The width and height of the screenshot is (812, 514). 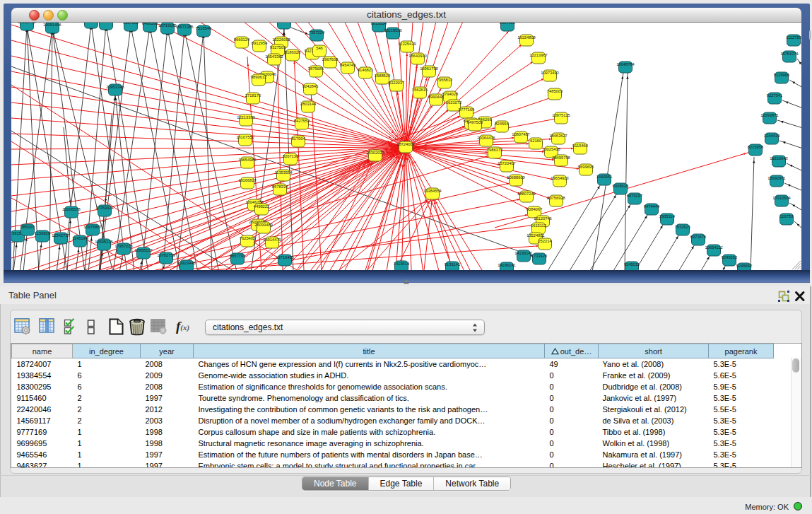 What do you see at coordinates (580, 146) in the screenshot?
I see `svg-text: 9115460` at bounding box center [580, 146].